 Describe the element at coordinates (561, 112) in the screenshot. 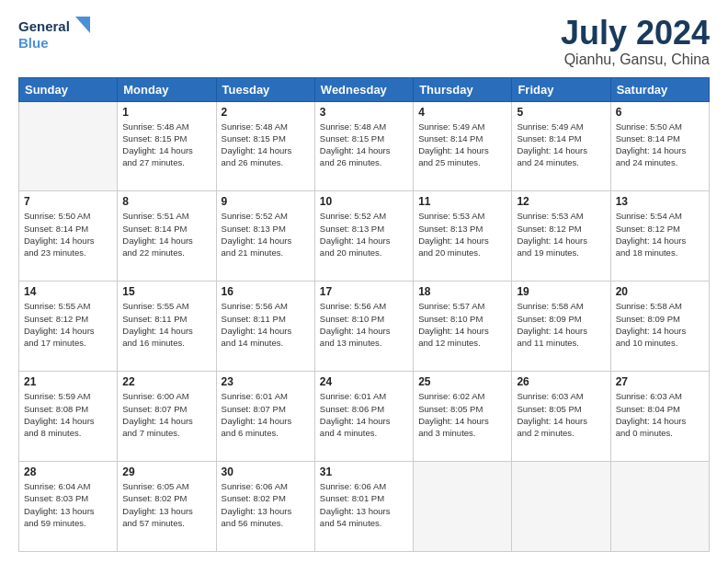

I see `day-number: 5` at that location.